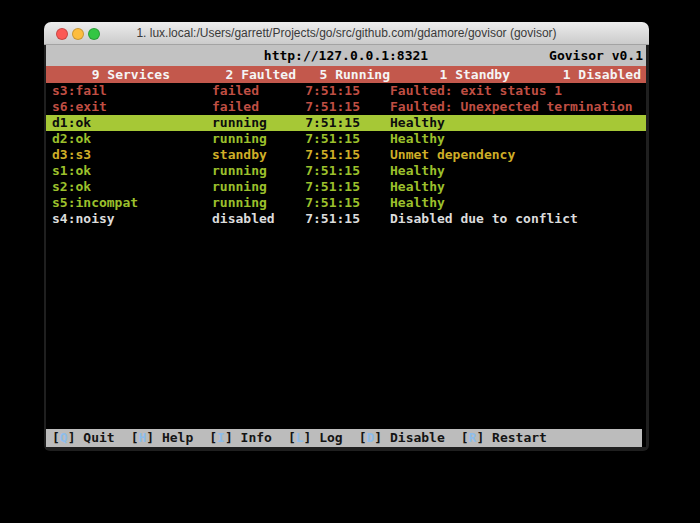  Describe the element at coordinates (484, 219) in the screenshot. I see `service-message: Disabled due to conflict` at that location.